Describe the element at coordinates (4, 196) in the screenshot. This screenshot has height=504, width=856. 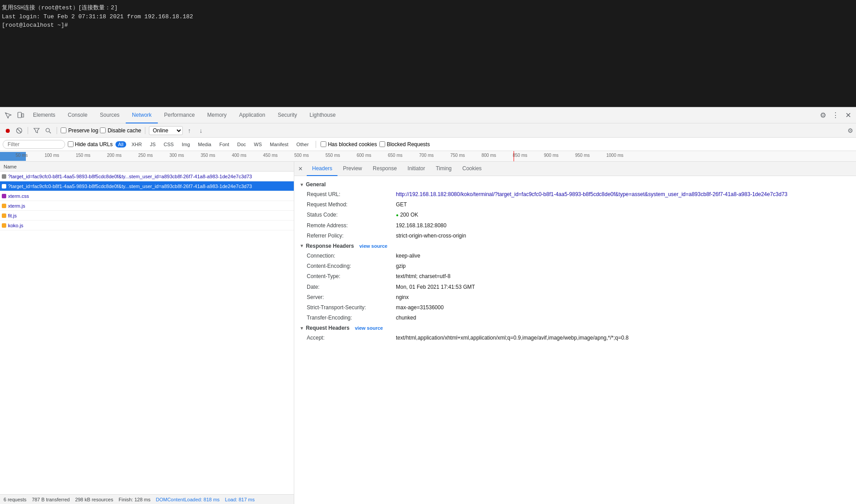
I see `request-icon-css` at that location.